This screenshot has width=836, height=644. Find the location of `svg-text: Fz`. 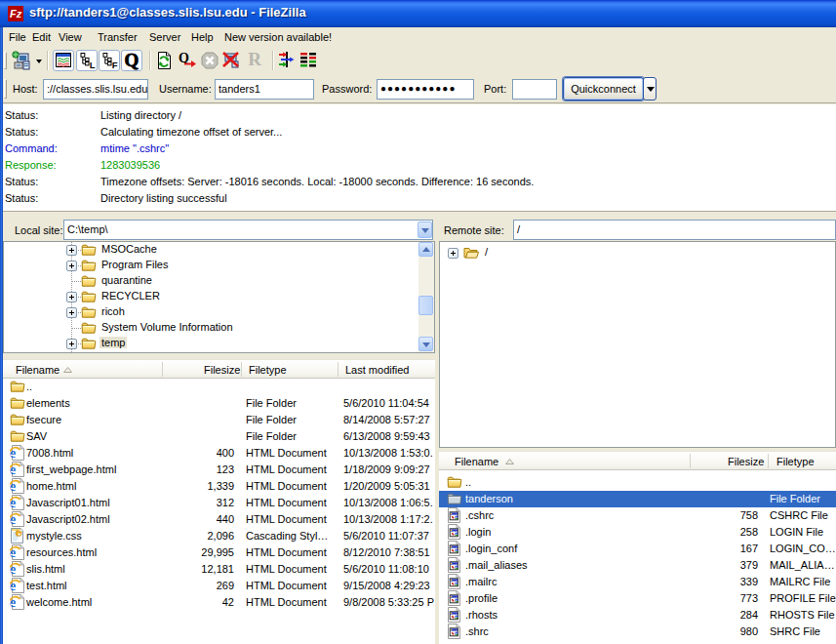

svg-text: Fz is located at coordinates (16, 14).